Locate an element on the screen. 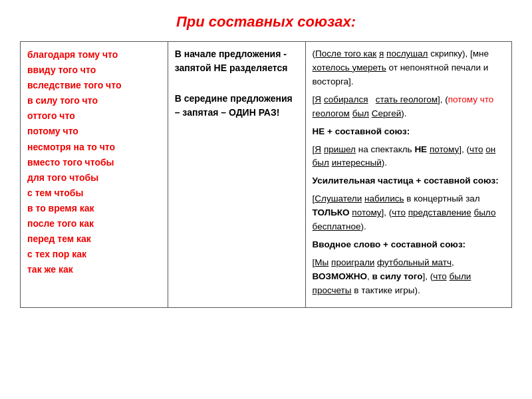 This screenshot has height=399, width=532. mid-section2-title: В середине предложения – запятая – ОДИН … is located at coordinates (237, 106).